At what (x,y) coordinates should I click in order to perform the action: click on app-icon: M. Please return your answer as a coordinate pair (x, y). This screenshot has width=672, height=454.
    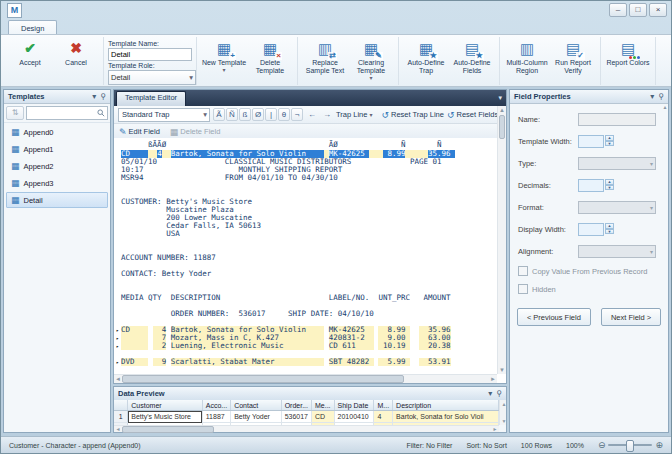
    Looking at the image, I should click on (14, 10).